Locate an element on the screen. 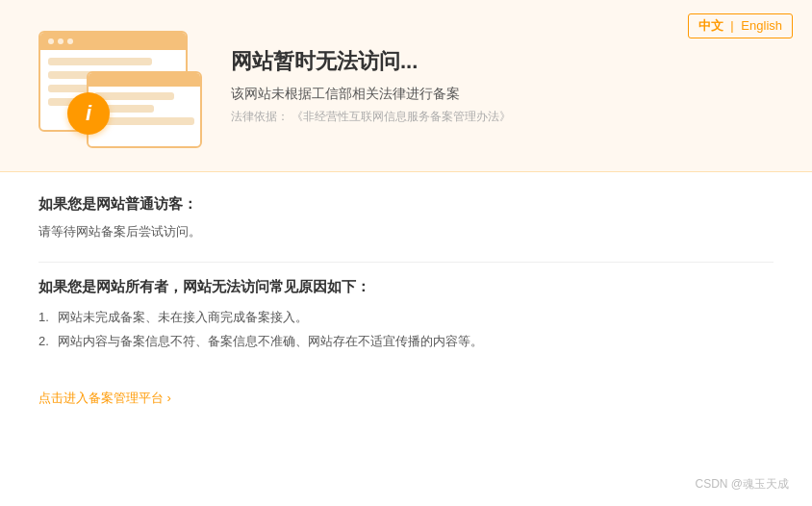 Image resolution: width=812 pixels, height=506 pixels. reason-num-1: 1. is located at coordinates (46, 317).